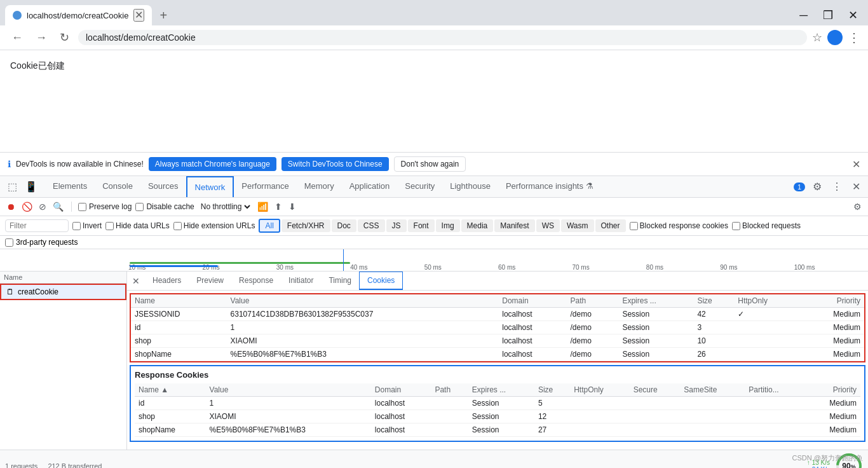 Image resolution: width=868 pixels, height=468 pixels. What do you see at coordinates (179, 314) in the screenshot?
I see `cell-name: JSESSIONID` at bounding box center [179, 314].